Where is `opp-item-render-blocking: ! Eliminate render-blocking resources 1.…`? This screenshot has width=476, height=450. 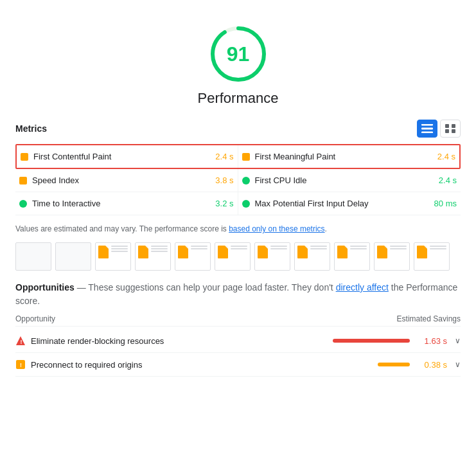
opp-item-render-blocking: ! Eliminate render-blocking resources 1.… is located at coordinates (238, 341).